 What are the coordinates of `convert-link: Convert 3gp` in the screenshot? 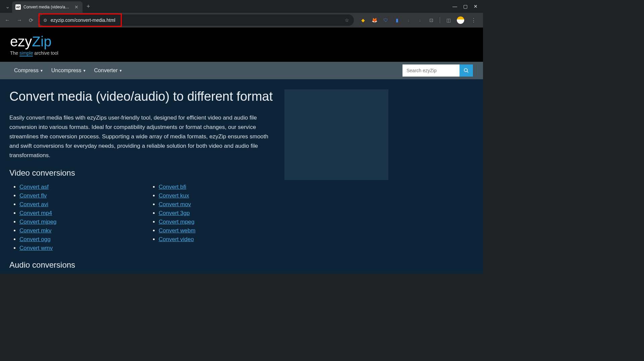 It's located at (174, 213).